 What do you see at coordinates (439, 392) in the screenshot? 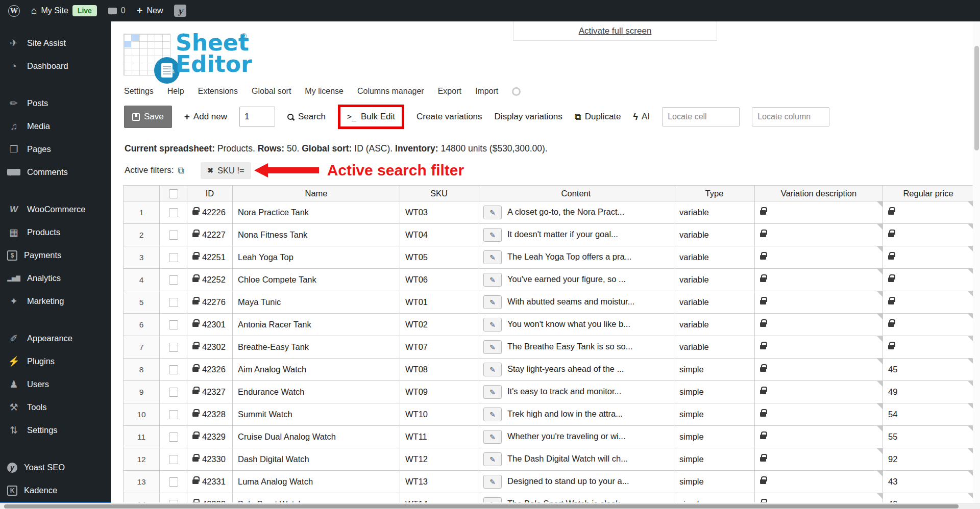
I see `cell-sku: WT09` at bounding box center [439, 392].